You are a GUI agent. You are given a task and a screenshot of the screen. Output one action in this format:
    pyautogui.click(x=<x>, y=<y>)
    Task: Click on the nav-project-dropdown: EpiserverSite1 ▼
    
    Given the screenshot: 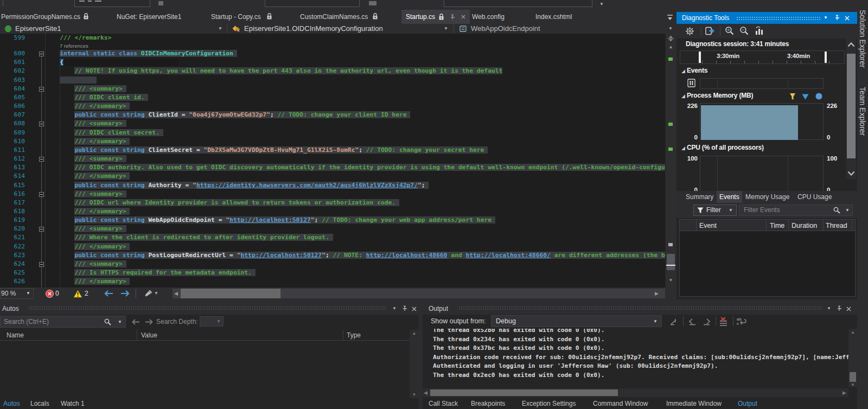 What is the action you would take?
    pyautogui.click(x=114, y=29)
    